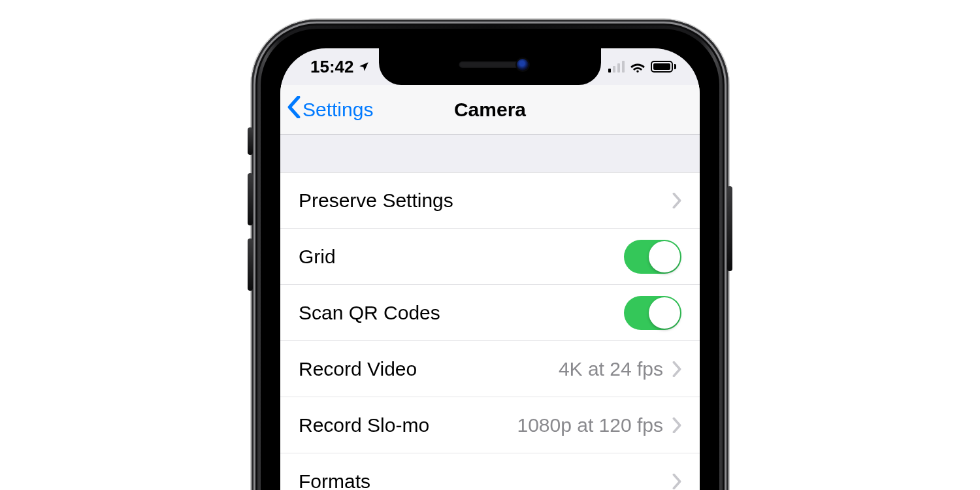 The width and height of the screenshot is (980, 490). What do you see at coordinates (490, 369) in the screenshot?
I see `row-record-video: Record Video 4K at 24 fps` at bounding box center [490, 369].